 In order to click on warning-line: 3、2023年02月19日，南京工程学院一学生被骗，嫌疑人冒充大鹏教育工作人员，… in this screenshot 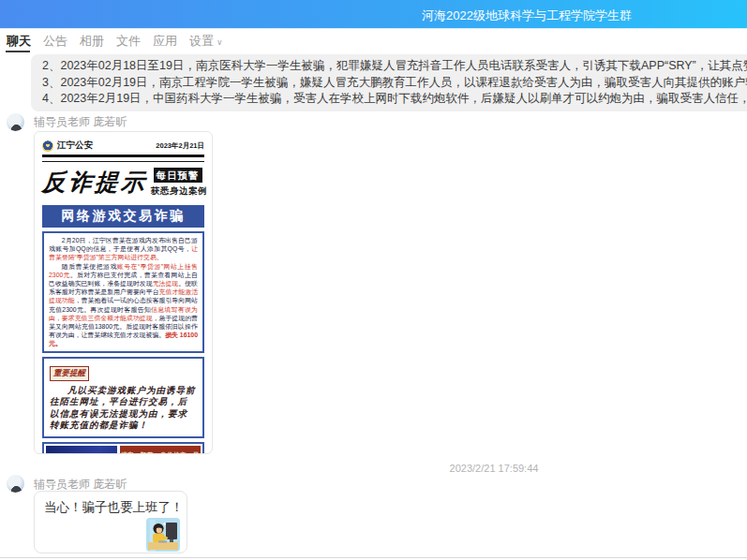, I will do `click(395, 83)`.